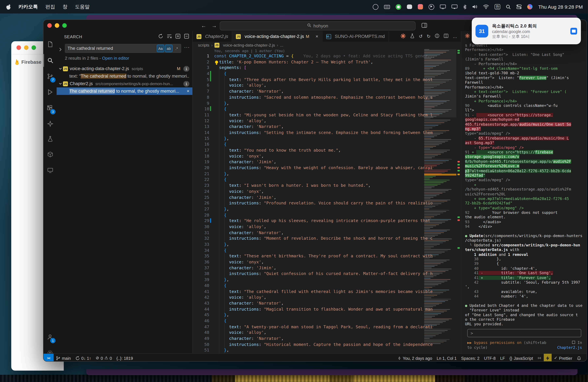 The image size is (588, 382). Describe the element at coordinates (65, 7) in the screenshot. I see `menu-window: 창` at that location.